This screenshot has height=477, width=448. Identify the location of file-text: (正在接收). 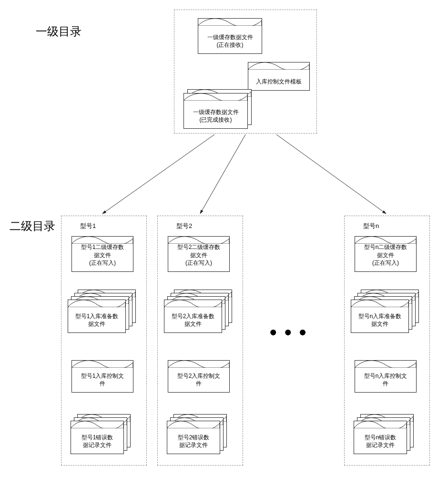
(230, 45).